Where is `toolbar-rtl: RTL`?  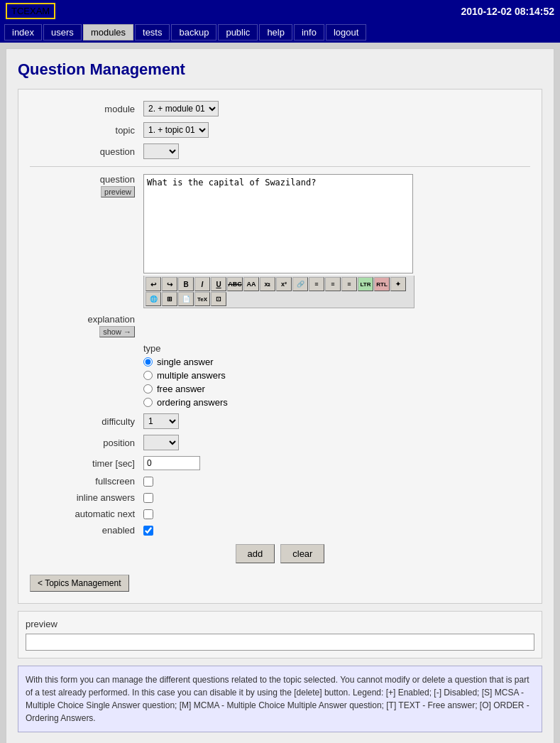 toolbar-rtl: RTL is located at coordinates (382, 284).